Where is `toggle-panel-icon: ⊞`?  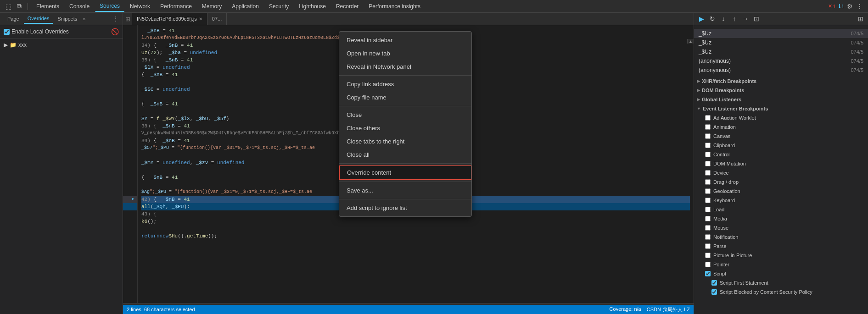 toggle-panel-icon: ⊞ is located at coordinates (861, 19).